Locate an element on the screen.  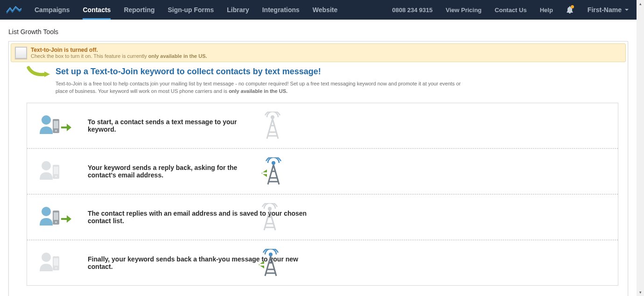
scroll-up-arrow-icon: ▴ is located at coordinates (640, 4).